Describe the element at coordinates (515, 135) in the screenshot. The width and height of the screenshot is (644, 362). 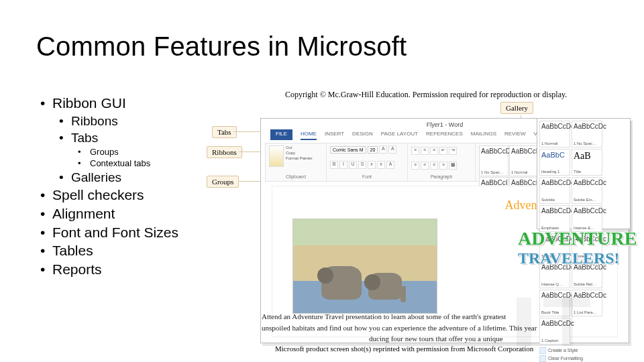
I see `tab-review: REVIEW` at that location.